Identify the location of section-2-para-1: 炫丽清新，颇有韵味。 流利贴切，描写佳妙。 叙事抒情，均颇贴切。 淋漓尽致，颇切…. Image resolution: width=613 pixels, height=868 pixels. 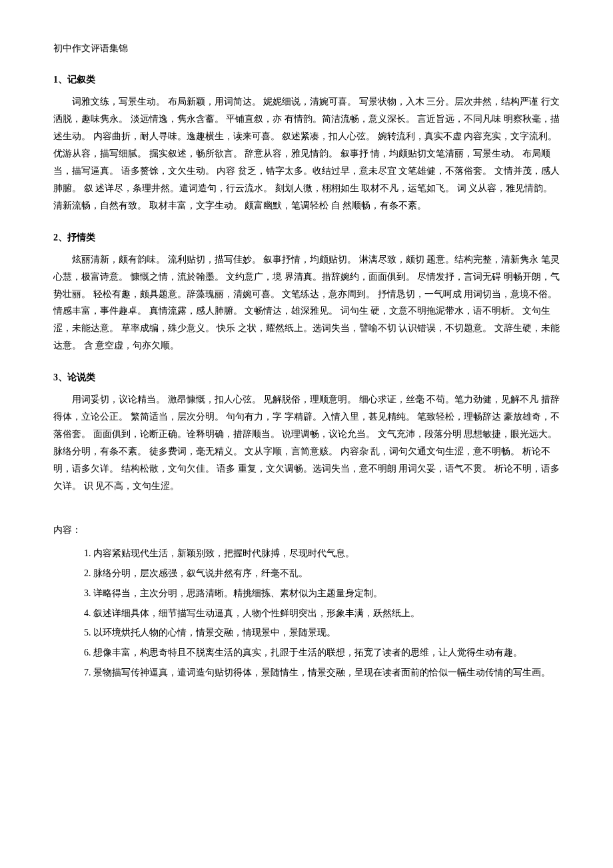
(306, 302).